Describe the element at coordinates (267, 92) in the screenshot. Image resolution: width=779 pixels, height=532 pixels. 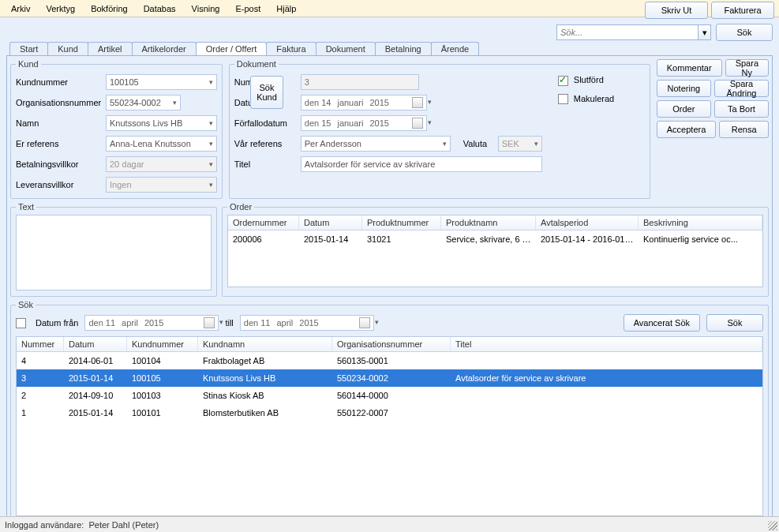
I see `sok-kund-button: Sök Kund` at that location.